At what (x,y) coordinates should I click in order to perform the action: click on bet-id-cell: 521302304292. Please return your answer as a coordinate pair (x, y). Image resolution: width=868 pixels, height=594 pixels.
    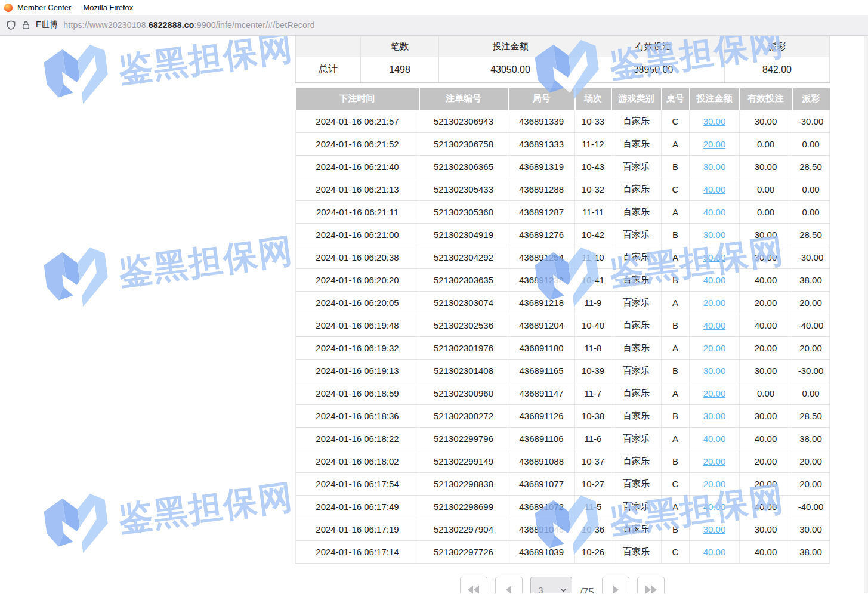
    Looking at the image, I should click on (464, 258).